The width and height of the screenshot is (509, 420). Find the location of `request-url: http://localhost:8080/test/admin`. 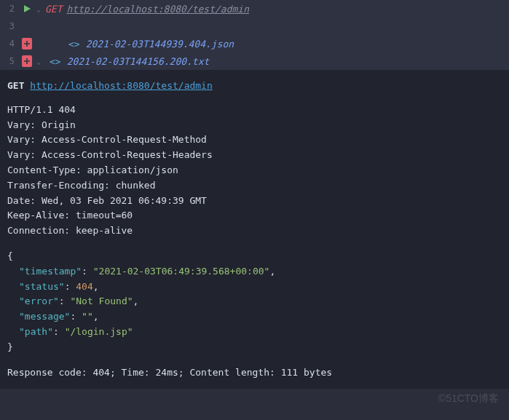

request-url: http://localhost:8080/test/admin is located at coordinates (158, 9).